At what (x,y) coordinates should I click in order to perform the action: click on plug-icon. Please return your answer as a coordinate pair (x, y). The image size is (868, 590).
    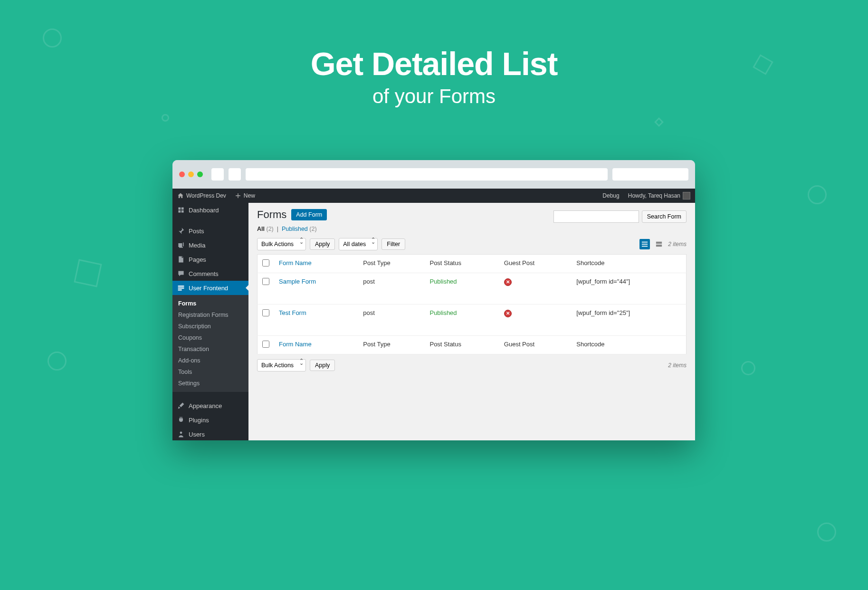
    Looking at the image, I should click on (181, 420).